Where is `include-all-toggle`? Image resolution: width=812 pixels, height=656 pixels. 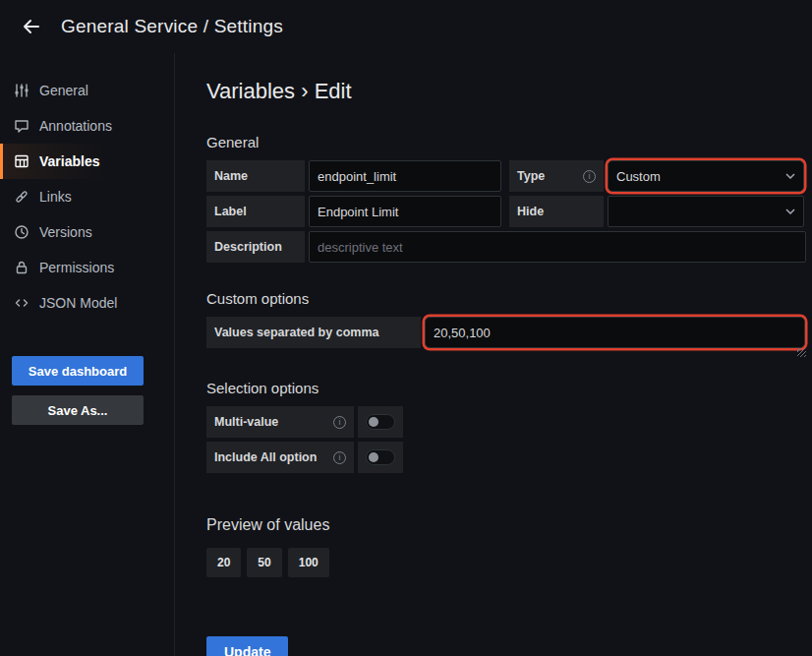
include-all-toggle is located at coordinates (380, 457).